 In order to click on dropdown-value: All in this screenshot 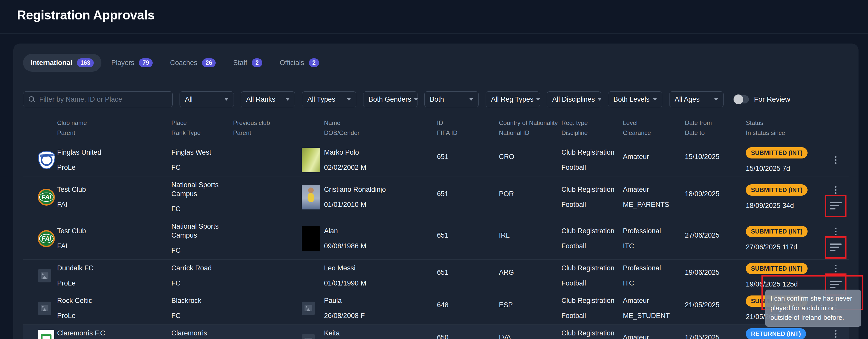, I will do `click(189, 99)`.